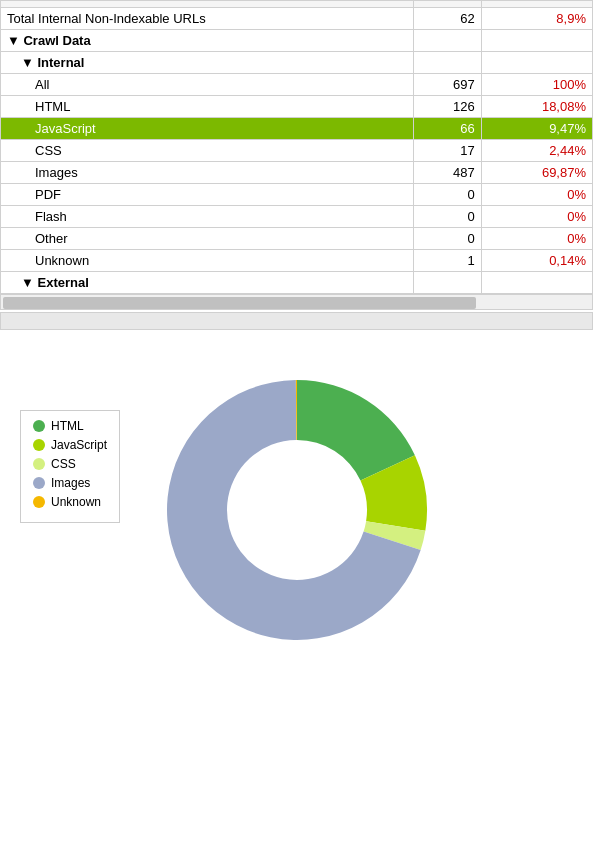 The image size is (593, 857). What do you see at coordinates (208, 173) in the screenshot?
I see `row-label: Images` at bounding box center [208, 173].